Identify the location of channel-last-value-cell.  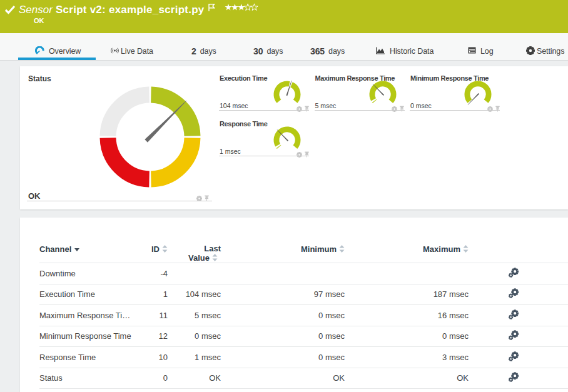
(194, 274).